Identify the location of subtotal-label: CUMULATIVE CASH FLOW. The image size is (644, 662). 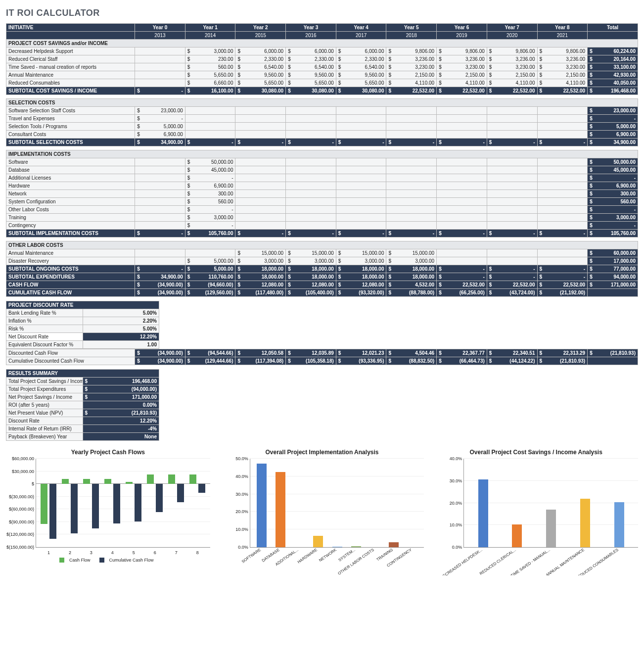
(71, 293).